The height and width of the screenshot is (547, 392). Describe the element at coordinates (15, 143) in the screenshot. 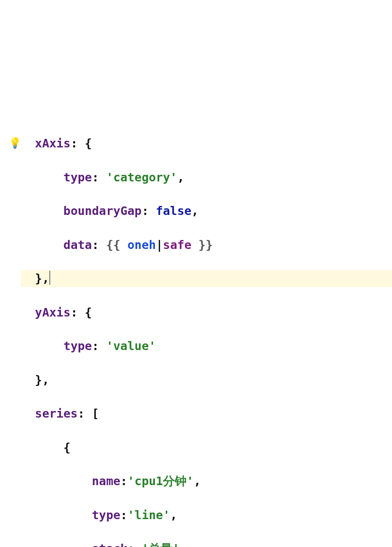

I see `lightbulb-icon: 💡` at that location.